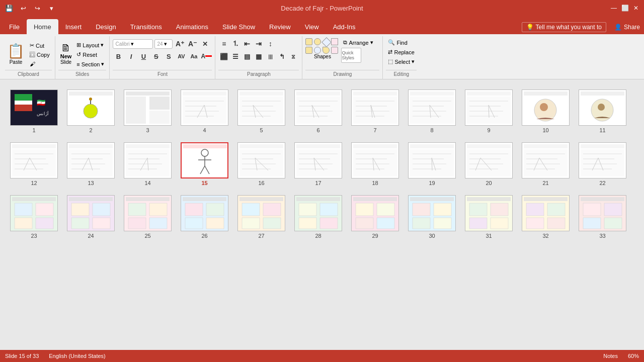 The width and height of the screenshot is (644, 362). I want to click on slide-thumb-5: 5, so click(262, 112).